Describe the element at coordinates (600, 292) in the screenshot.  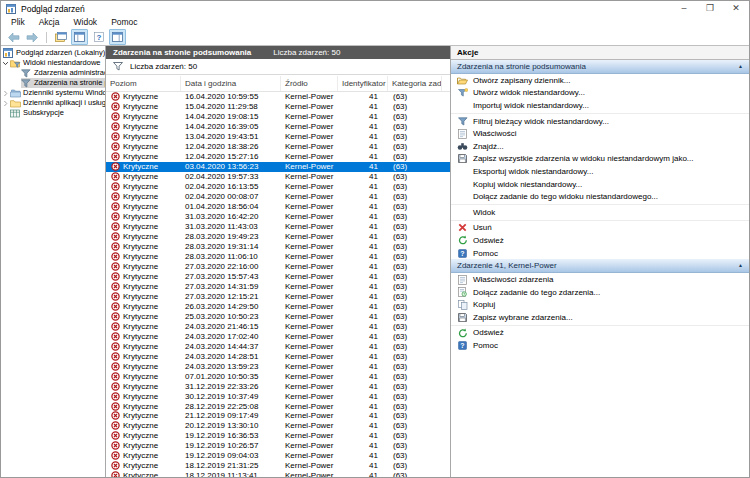
I see `action-item: Dołącz zadanie do tego zdarzenia...` at that location.